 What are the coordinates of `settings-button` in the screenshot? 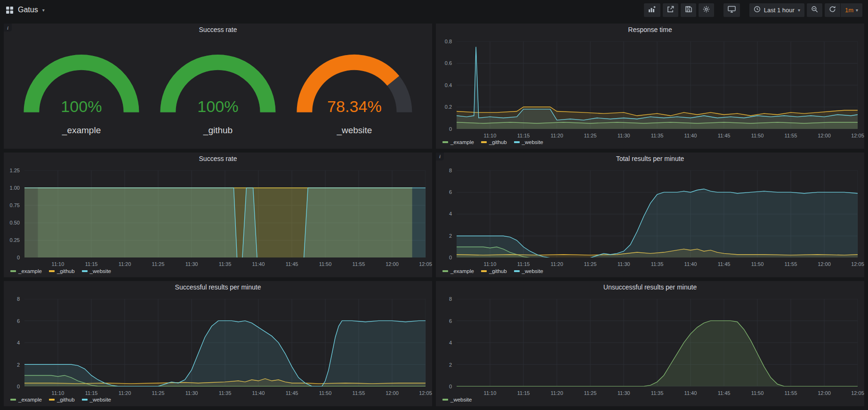 It's located at (706, 10).